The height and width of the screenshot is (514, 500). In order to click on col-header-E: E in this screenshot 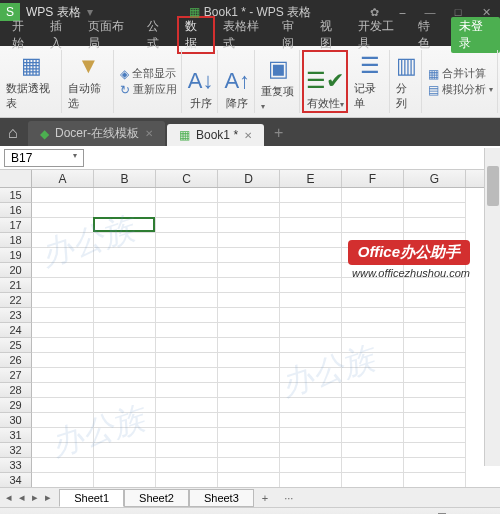, I will do `click(311, 178)`.